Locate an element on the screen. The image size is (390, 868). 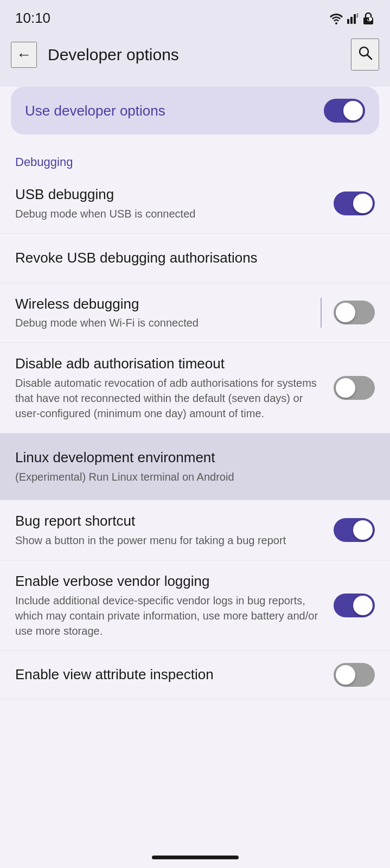
app-bar: ← Developer options is located at coordinates (195, 54).